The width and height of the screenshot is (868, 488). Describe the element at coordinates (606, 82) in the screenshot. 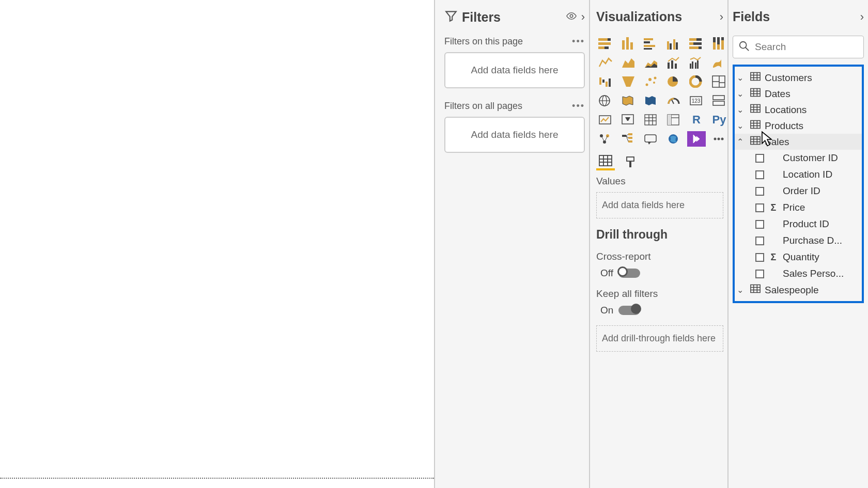

I see `waterfall-icon` at that location.